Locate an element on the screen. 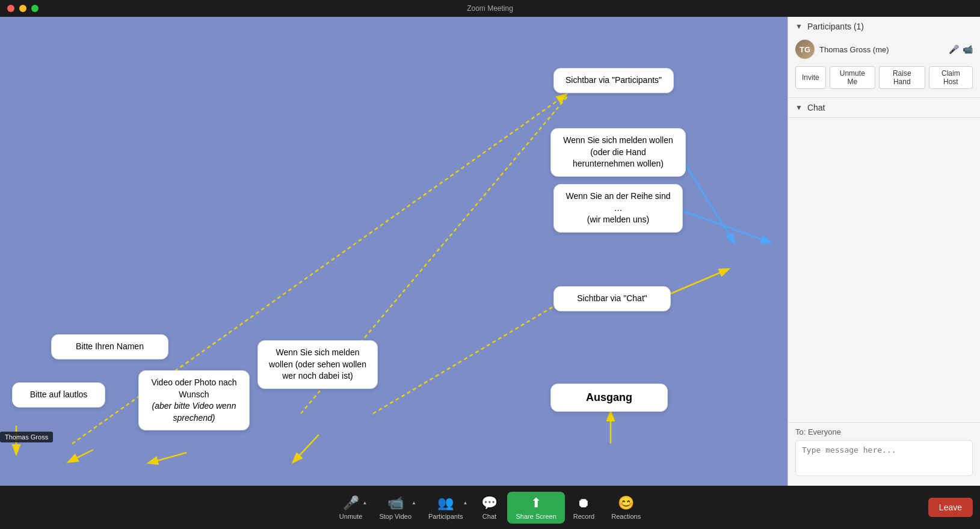 The image size is (980, 529). share-screen-icon: ⬆ is located at coordinates (536, 503).